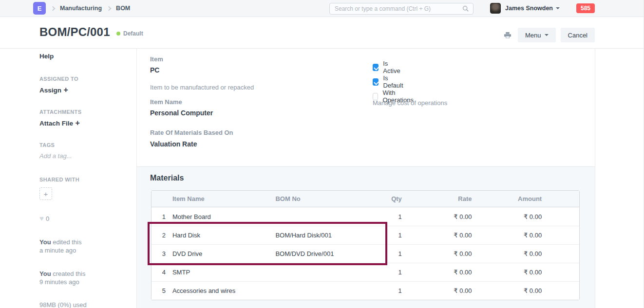 The width and height of the screenshot is (644, 308). I want to click on add-share-button: +, so click(46, 194).